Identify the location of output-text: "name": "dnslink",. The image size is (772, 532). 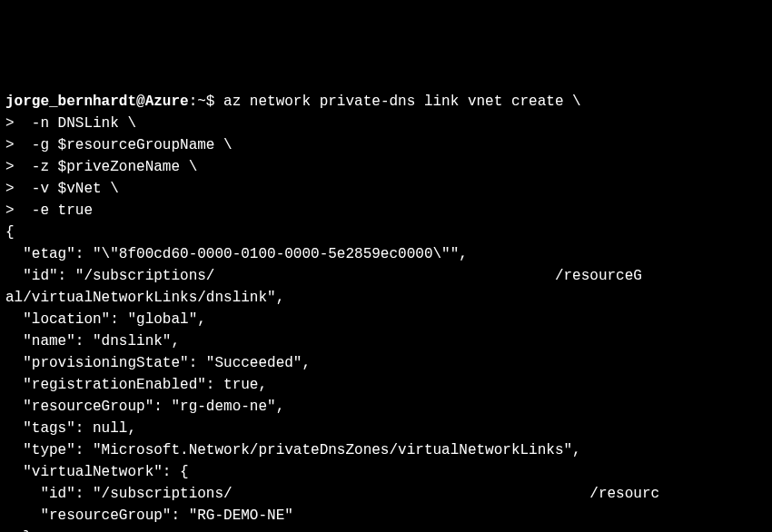
(93, 341).